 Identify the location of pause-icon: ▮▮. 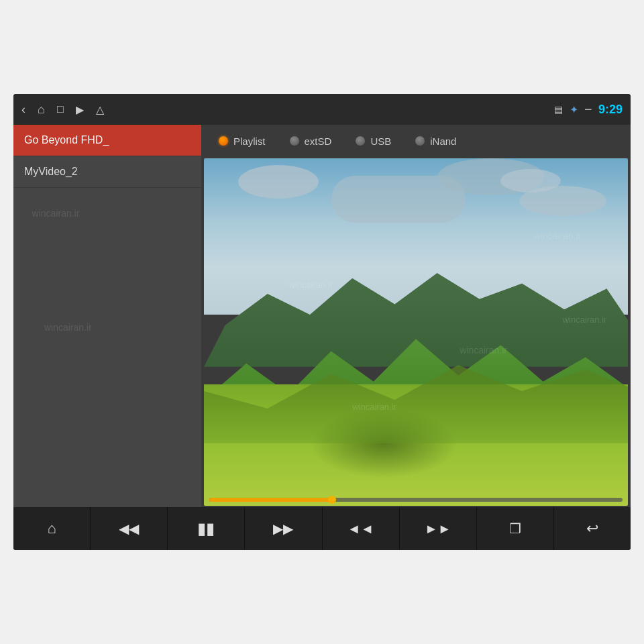
(206, 529).